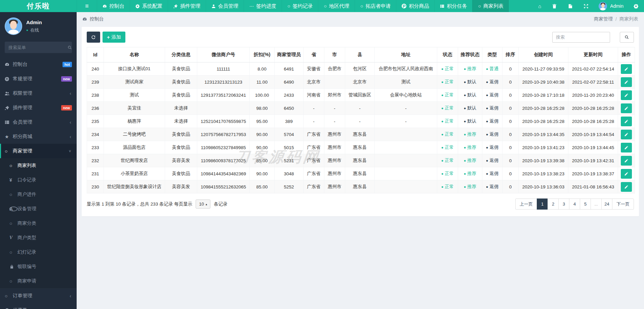 This screenshot has height=309, width=644. I want to click on sidebar-subitem-商家分类: ○商家分类, so click(38, 223).